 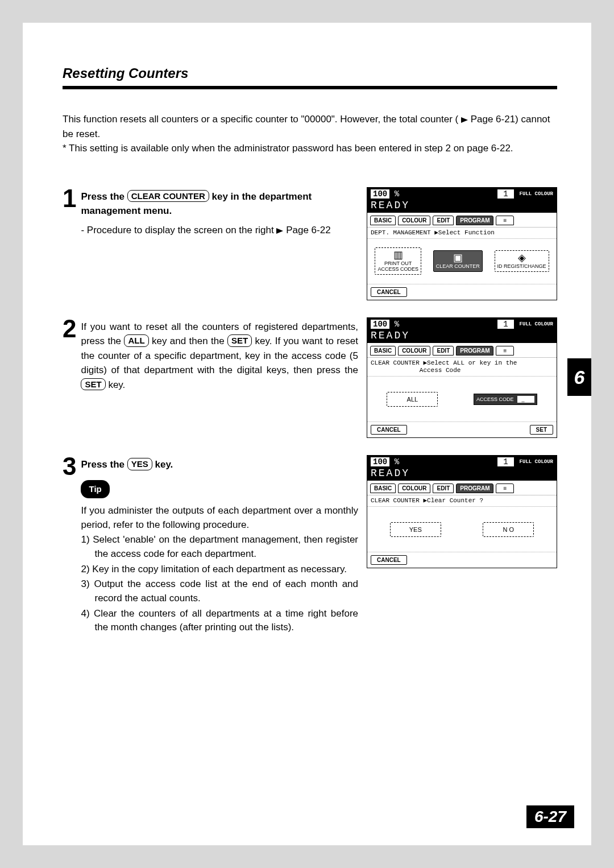 What do you see at coordinates (69, 466) in the screenshot?
I see `step-3-number: 3` at bounding box center [69, 466].